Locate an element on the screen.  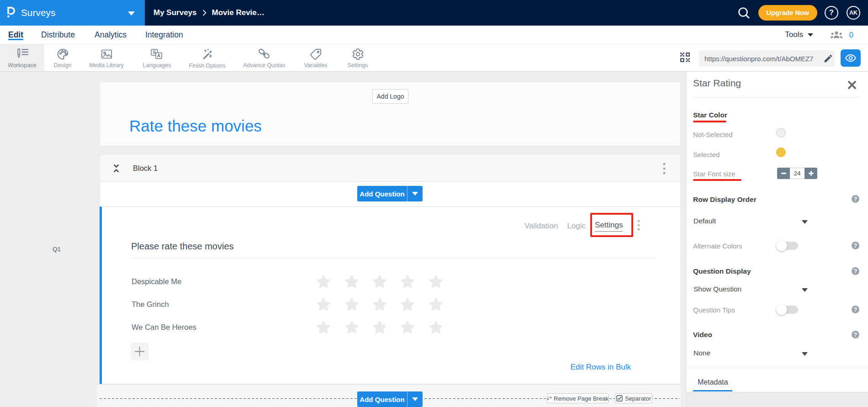
plus-icon is located at coordinates (811, 174).